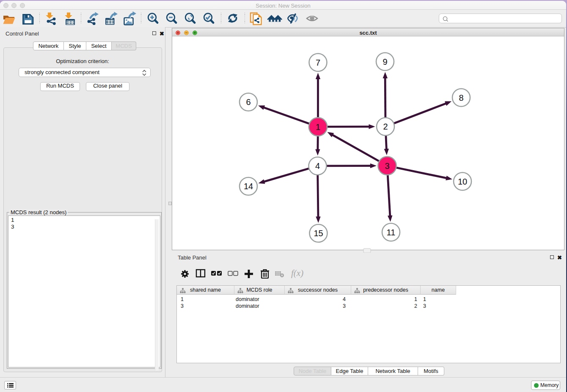 The image size is (567, 392). Describe the element at coordinates (387, 166) in the screenshot. I see `svg-text: 3` at that location.